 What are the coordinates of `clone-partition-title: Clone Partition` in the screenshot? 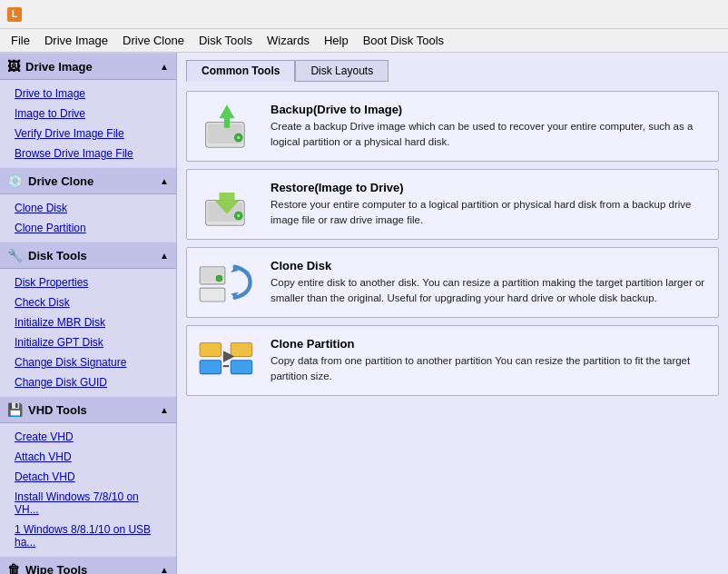 It's located at (488, 343).